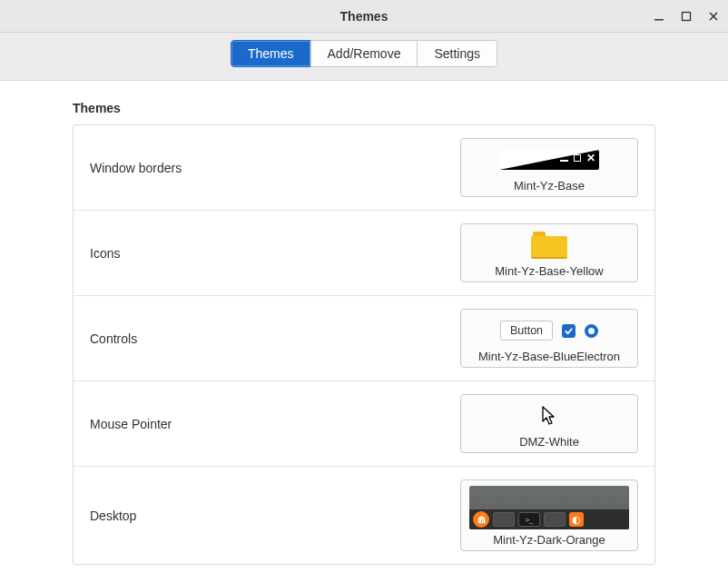  Describe the element at coordinates (549, 331) in the screenshot. I see `preview-controls: Button` at that location.